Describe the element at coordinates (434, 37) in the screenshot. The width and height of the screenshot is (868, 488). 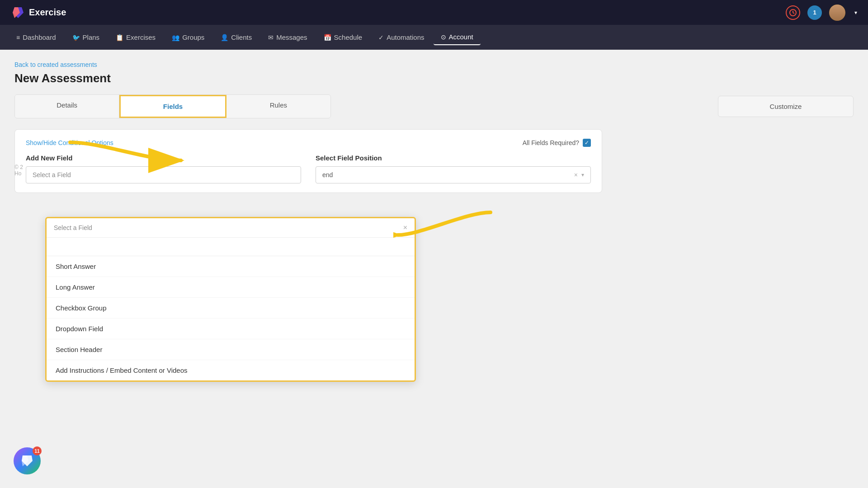
I see `nav-bar: ≡ Dashboard 🐦 Plans 📋 Exercises 👥 Groups…` at that location.